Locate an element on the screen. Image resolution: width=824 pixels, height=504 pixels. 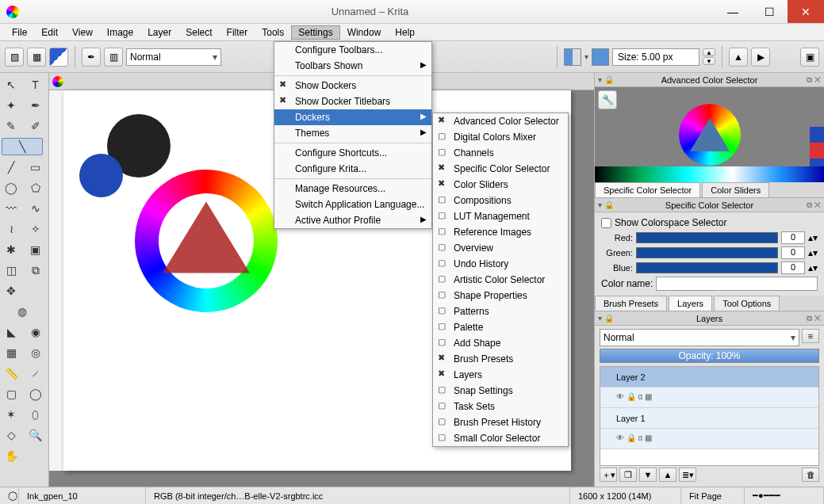
docker-specific-color-selector: Specific Color Selector✖ is located at coordinates (500, 169).